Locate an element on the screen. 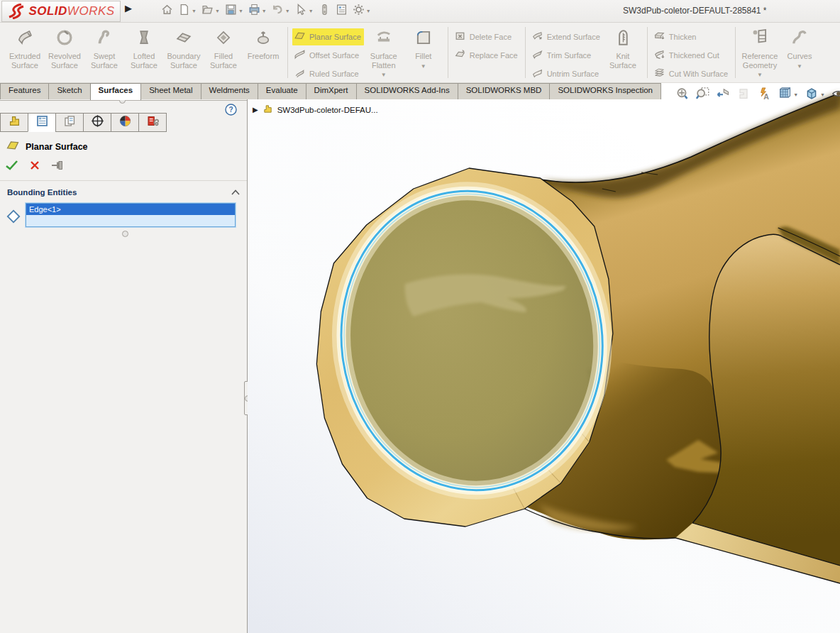 The image size is (840, 633). tab-features: Features is located at coordinates (24, 91).